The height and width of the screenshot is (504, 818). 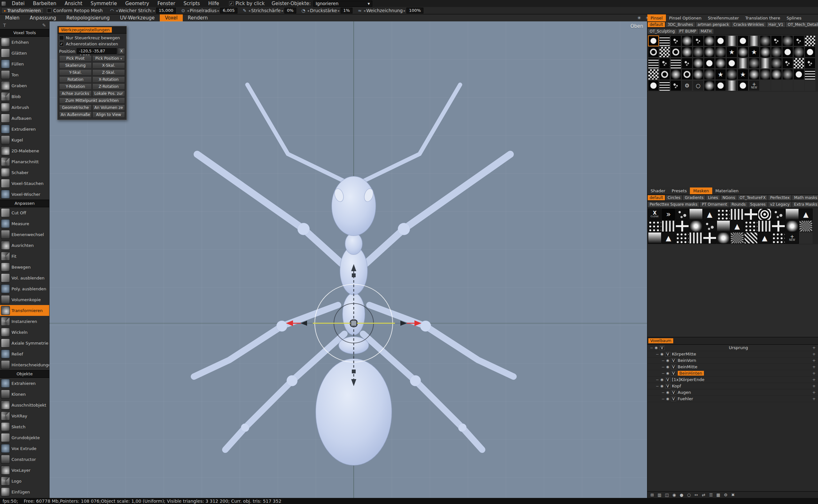 I want to click on brushgroup-3dc-brushes: 3DC_Brushes, so click(x=680, y=25).